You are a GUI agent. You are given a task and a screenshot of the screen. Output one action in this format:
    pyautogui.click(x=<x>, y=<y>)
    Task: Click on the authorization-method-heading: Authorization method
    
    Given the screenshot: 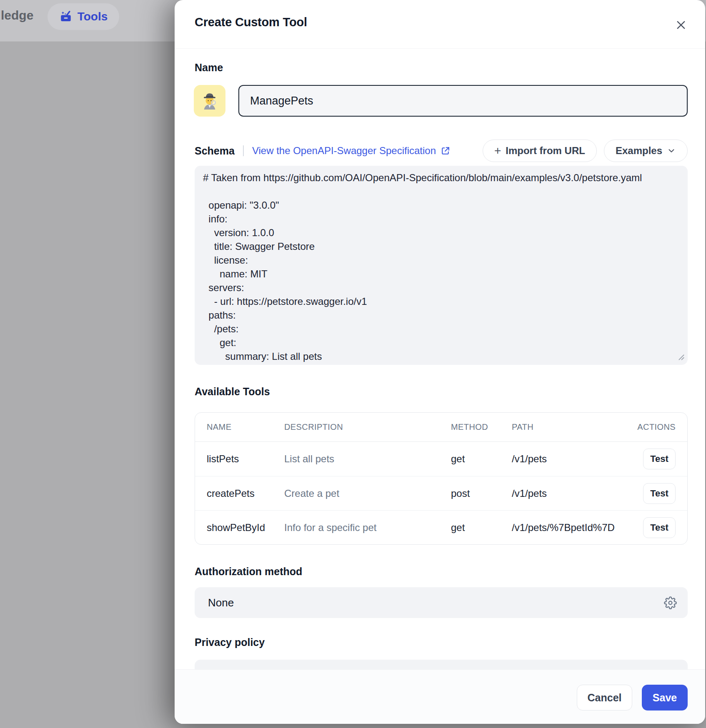 What is the action you would take?
    pyautogui.click(x=248, y=571)
    